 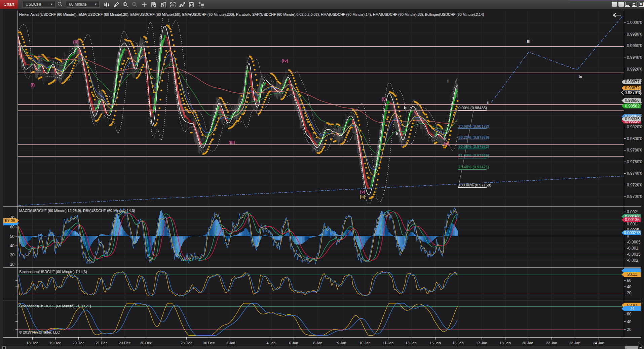 What do you see at coordinates (632, 82) in the screenshot?
I see `svg-text: 0.98977` at bounding box center [632, 82].